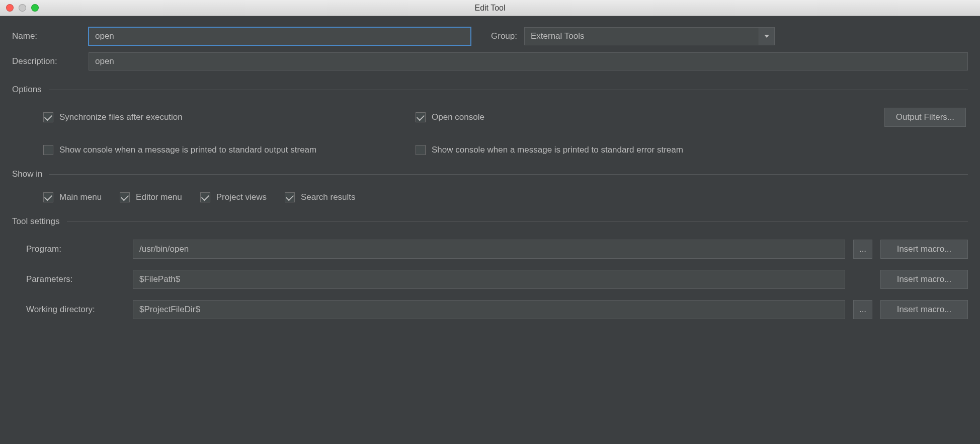 This screenshot has height=444, width=980. I want to click on output-filters-button: Output Filters..., so click(925, 117).